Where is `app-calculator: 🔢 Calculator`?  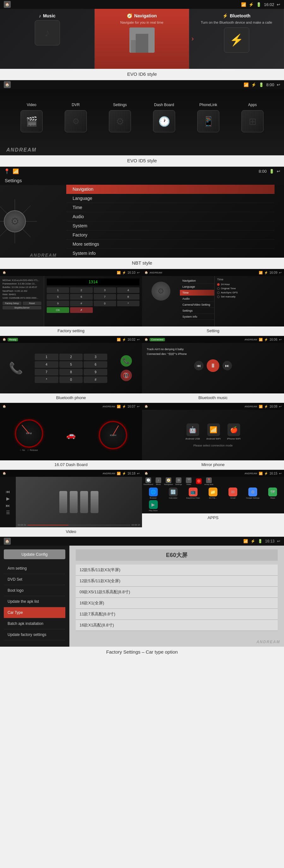
app-calculator: 🔢 Calculator is located at coordinates (173, 493).